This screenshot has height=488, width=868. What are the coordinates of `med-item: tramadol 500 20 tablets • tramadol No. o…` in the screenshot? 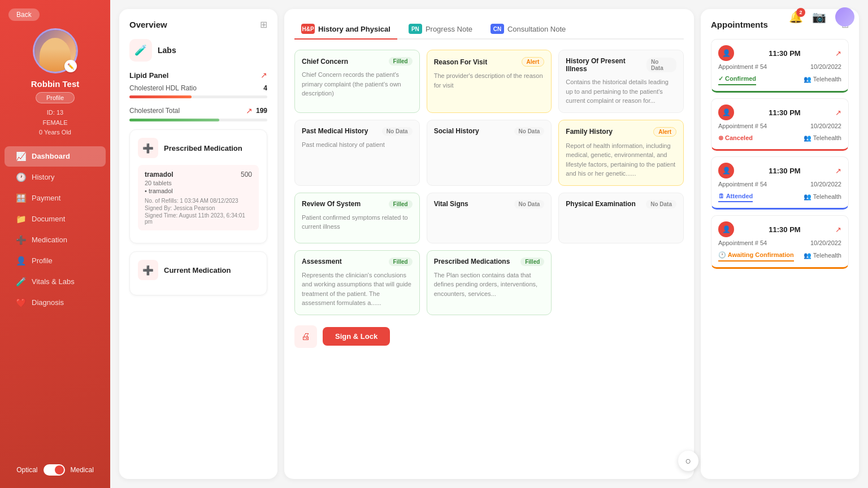 It's located at (198, 198).